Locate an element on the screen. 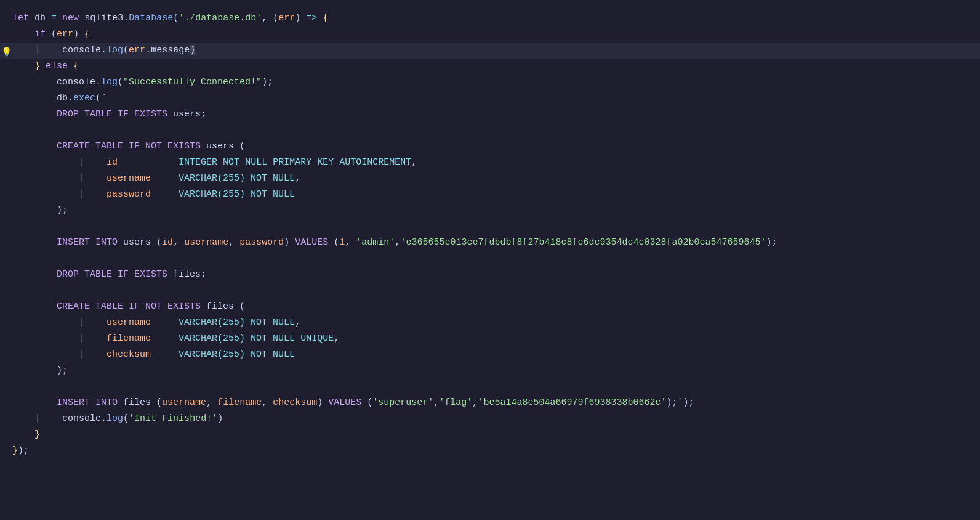 The height and width of the screenshot is (520, 980). code-text-22: | checksum VARCHAR(255) NOT NULL is located at coordinates (154, 355).